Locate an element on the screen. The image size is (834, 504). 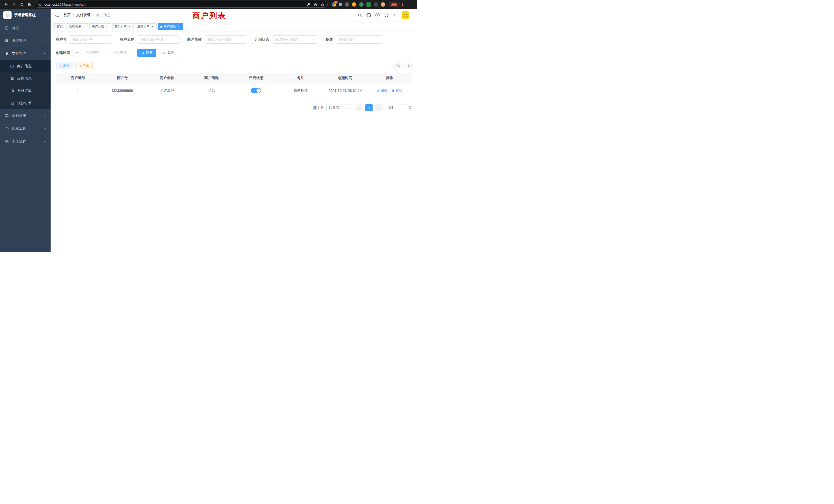
status-select: 请选择开启状态 is located at coordinates (295, 40).